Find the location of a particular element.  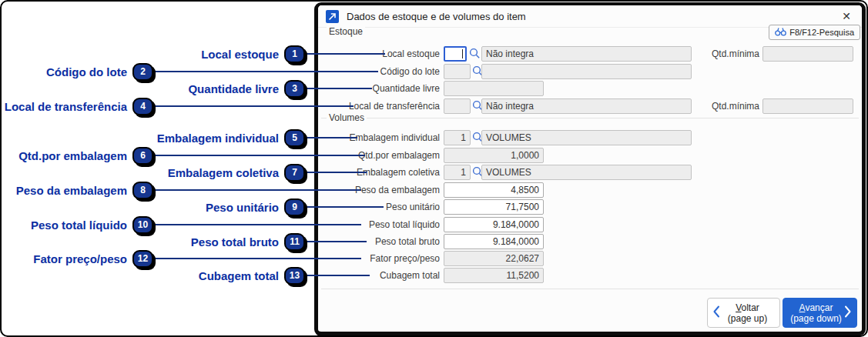

dialog-title: Dados de estoque e de volumes do item is located at coordinates (436, 17).